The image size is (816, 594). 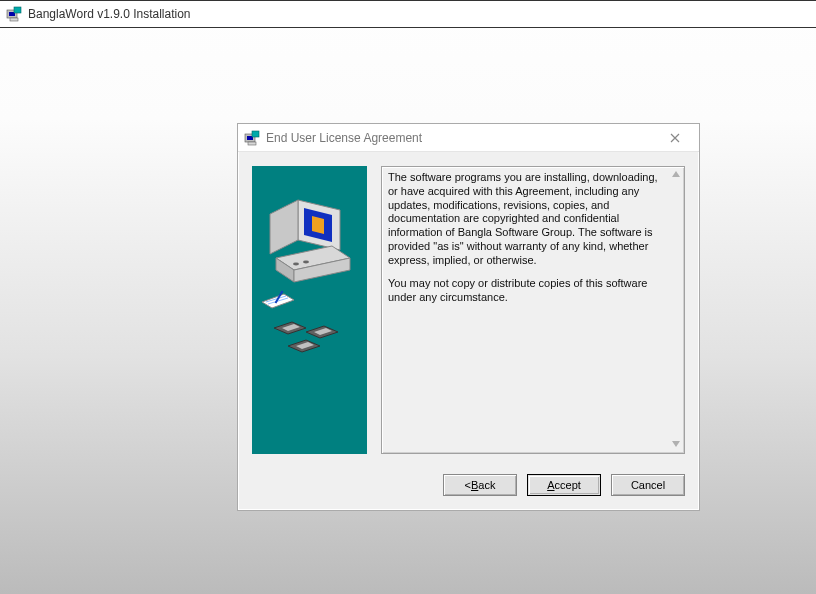 I want to click on dialog-button-row: < Back Accept Cancel, so click(x=564, y=485).